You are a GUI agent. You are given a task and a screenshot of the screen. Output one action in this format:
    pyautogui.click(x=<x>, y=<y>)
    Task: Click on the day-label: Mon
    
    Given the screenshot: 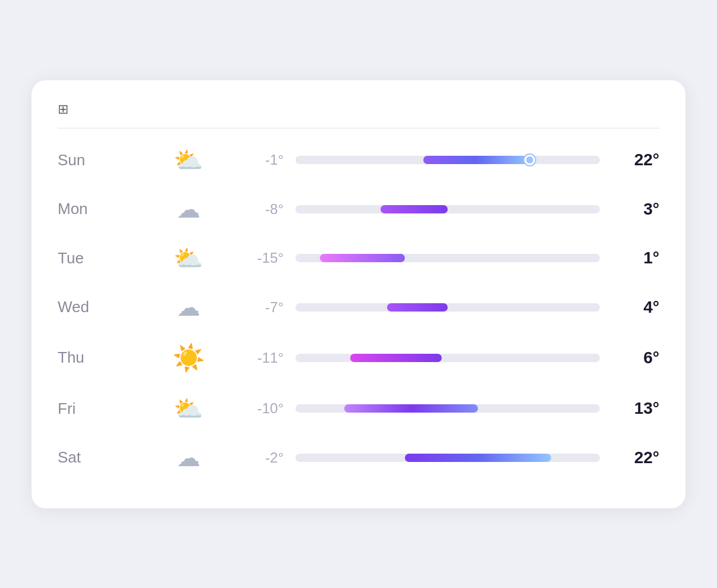 What is the action you would take?
    pyautogui.click(x=105, y=209)
    